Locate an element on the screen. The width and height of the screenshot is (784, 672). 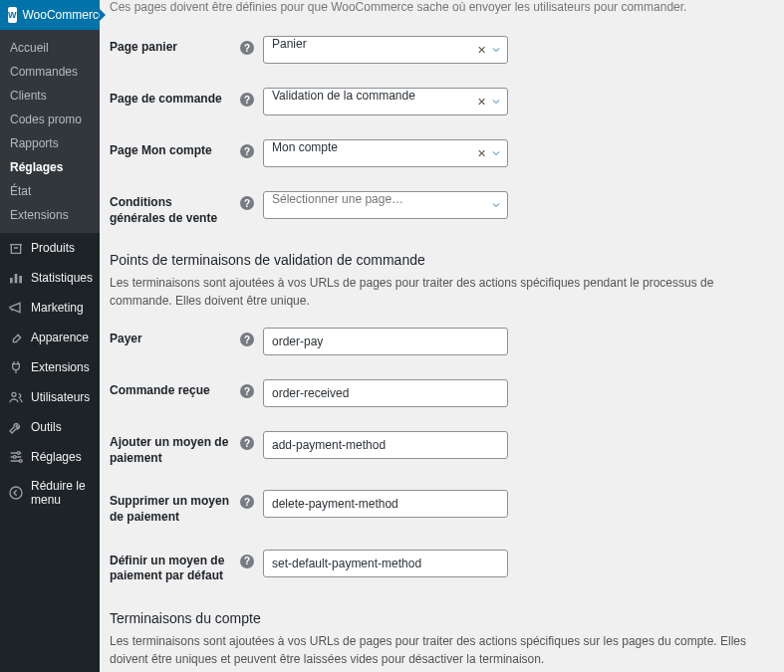
page-select: Panier✕ is located at coordinates (386, 50).